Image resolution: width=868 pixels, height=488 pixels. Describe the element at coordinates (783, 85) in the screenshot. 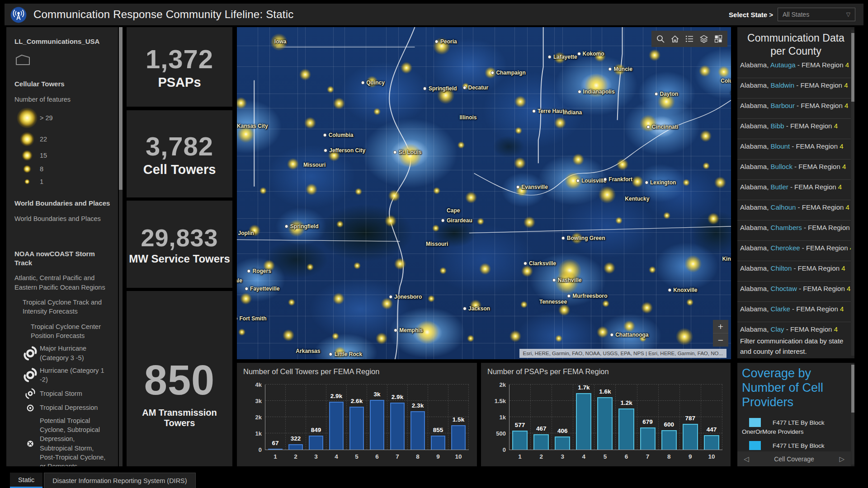

I see `county-name: Baldwin` at that location.